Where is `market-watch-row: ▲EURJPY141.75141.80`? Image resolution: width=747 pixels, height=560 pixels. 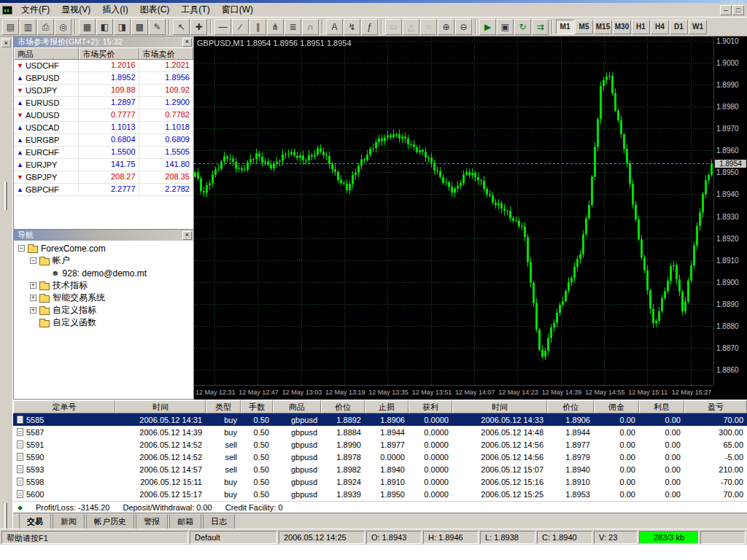
market-watch-row: ▲EURJPY141.75141.80 is located at coordinates (104, 165).